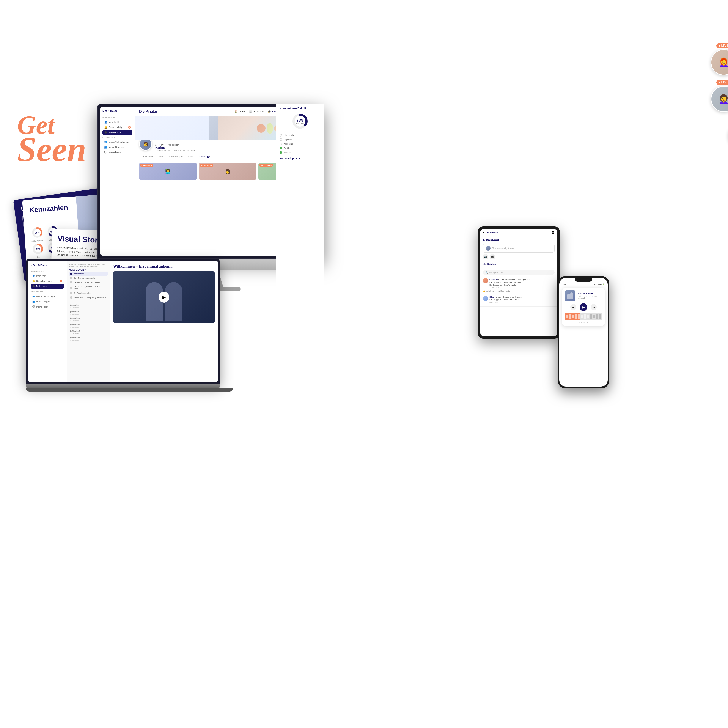 Image resolution: width=728 pixels, height=728 pixels. What do you see at coordinates (123, 321) in the screenshot?
I see `laptop-display: ▪ Die Piñatas PERSÖNLICH 👤 Mein Profil 🔔…` at bounding box center [123, 321].